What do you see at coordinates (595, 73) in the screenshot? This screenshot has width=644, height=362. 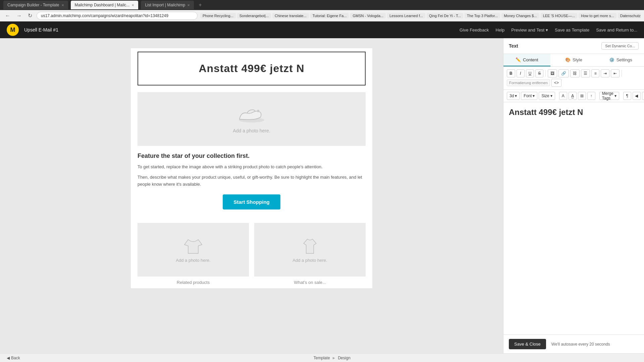 I see `list-ol-button: ≡` at bounding box center [595, 73].